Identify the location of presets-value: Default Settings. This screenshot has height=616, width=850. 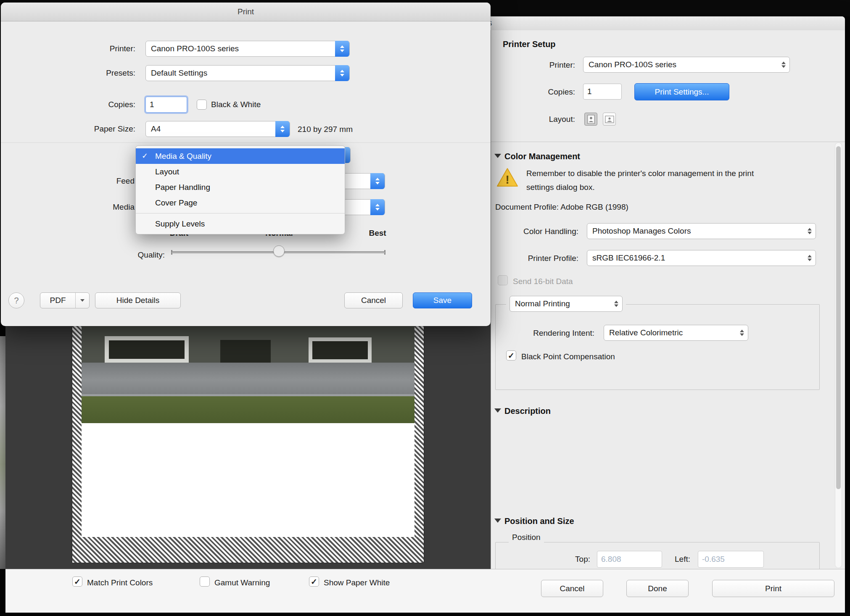
(179, 73).